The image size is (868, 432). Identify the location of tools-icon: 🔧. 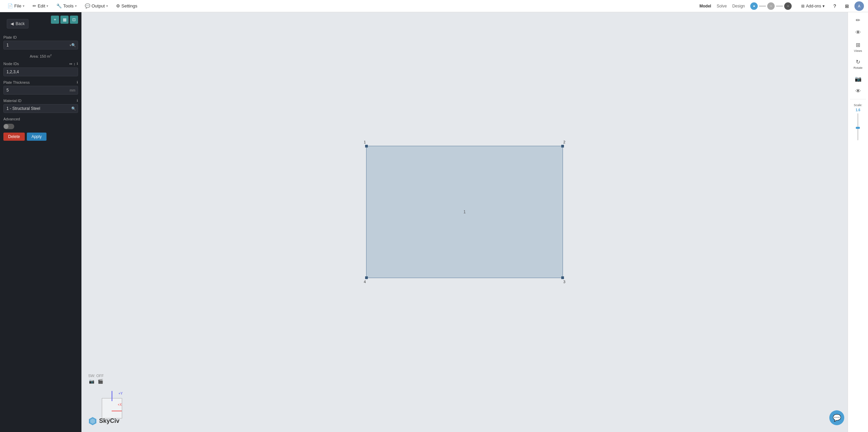
(59, 6).